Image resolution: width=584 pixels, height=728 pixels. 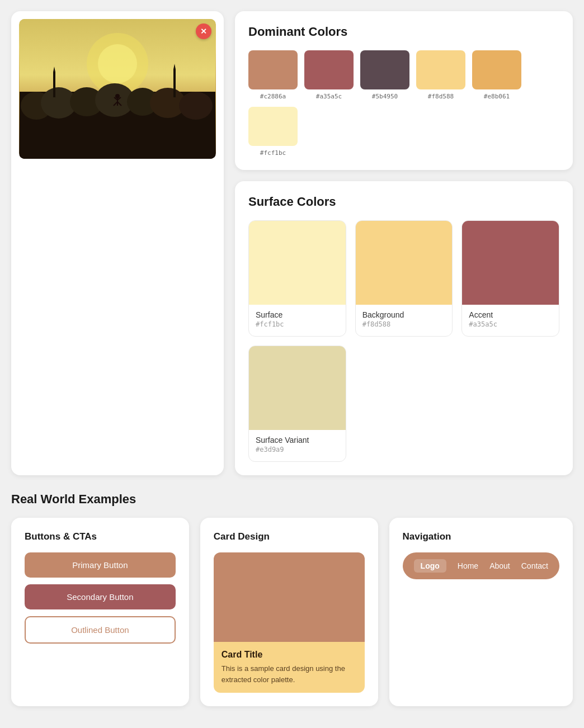 I want to click on surface-name: Accent, so click(x=510, y=315).